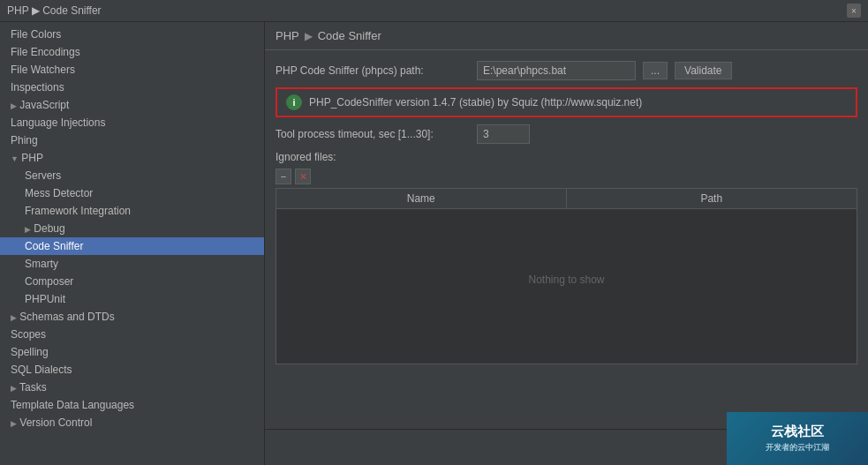 The height and width of the screenshot is (465, 868). What do you see at coordinates (434, 11) in the screenshot?
I see `title-bar: PHP ▶ Code Sniffer ×` at bounding box center [434, 11].